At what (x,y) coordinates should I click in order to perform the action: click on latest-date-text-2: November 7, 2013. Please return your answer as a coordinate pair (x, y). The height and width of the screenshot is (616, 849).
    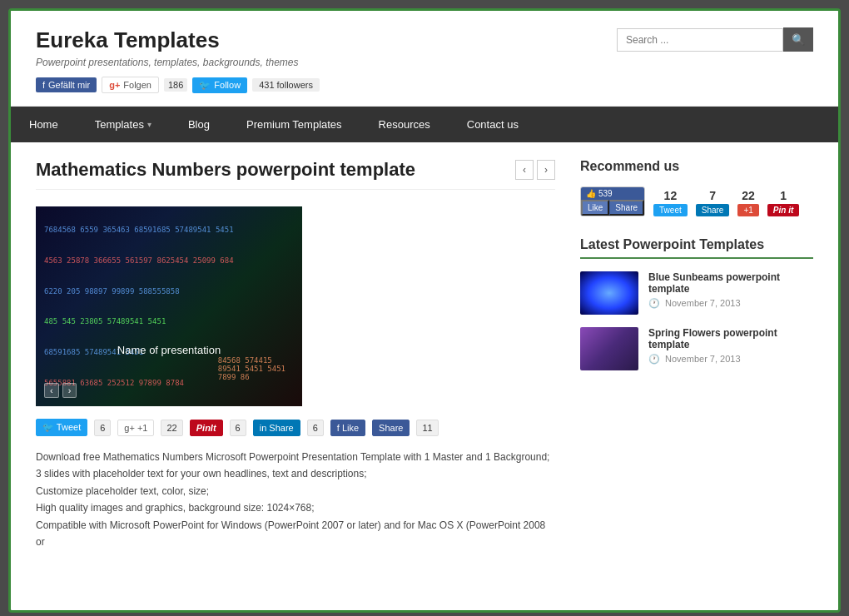
    Looking at the image, I should click on (703, 359).